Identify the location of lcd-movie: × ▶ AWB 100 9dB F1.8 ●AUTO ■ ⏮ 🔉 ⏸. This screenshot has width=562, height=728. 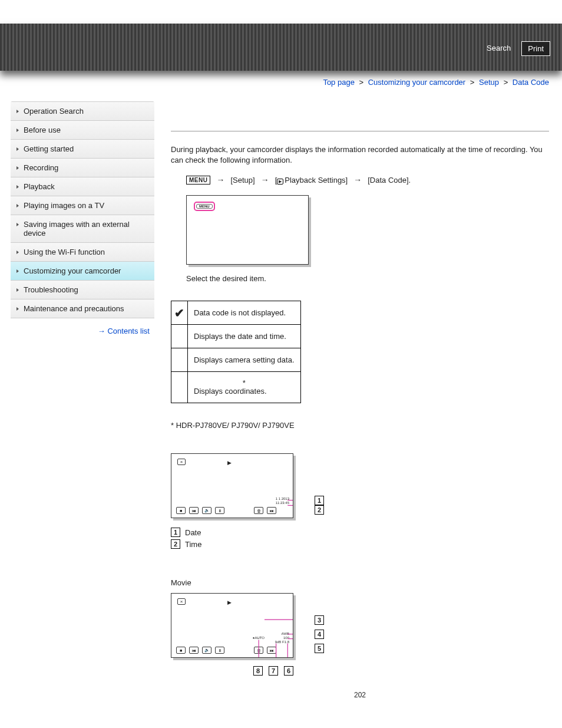
(232, 625).